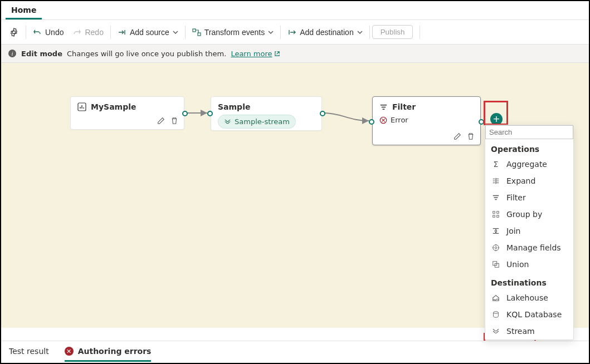 The height and width of the screenshot is (364, 590). What do you see at coordinates (404, 107) in the screenshot?
I see `node-title: Filter` at bounding box center [404, 107].